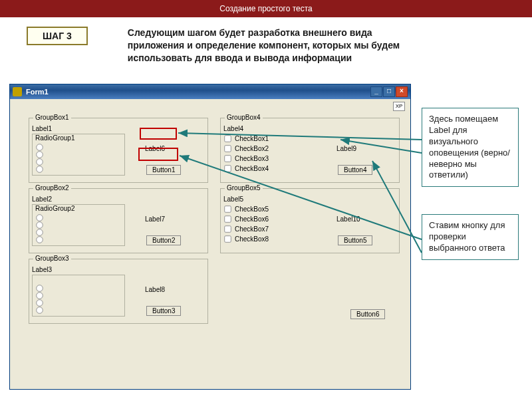  Describe the element at coordinates (310, 221) in the screenshot. I see `groupbox5: GroupBox5 Label5 CheckBox5 CheckBox6 Che…` at that location.